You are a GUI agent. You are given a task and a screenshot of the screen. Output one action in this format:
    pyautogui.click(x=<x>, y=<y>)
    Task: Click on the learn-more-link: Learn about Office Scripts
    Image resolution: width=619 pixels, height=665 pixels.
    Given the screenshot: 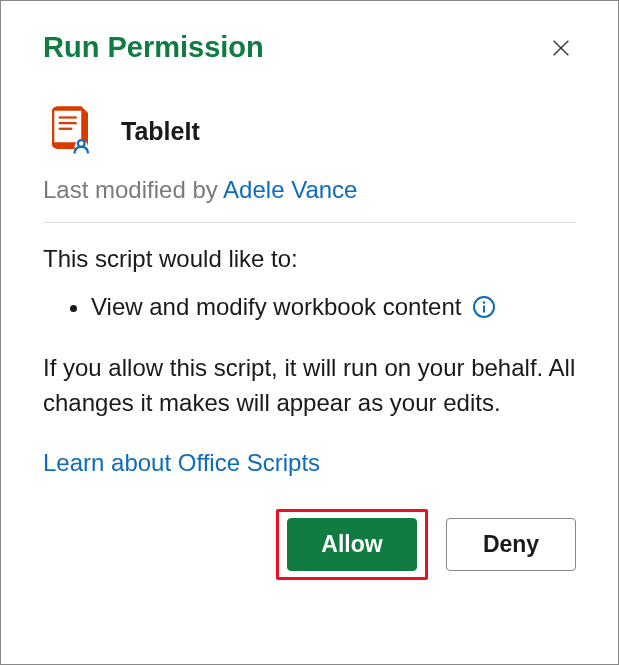 What is the action you would take?
    pyautogui.click(x=182, y=463)
    